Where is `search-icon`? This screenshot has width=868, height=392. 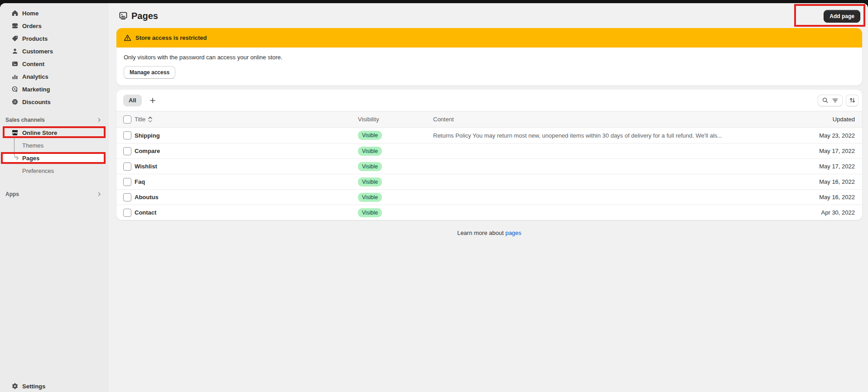 search-icon is located at coordinates (825, 100).